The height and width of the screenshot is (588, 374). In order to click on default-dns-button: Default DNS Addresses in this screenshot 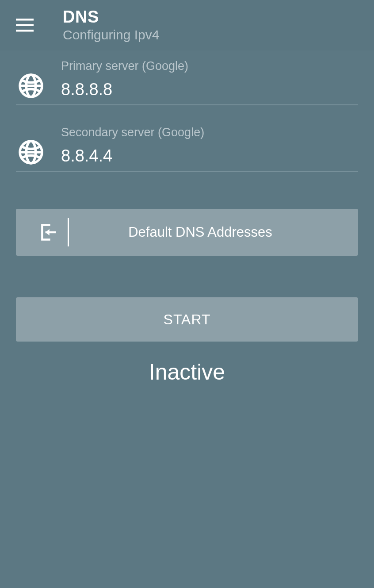, I will do `click(187, 232)`.